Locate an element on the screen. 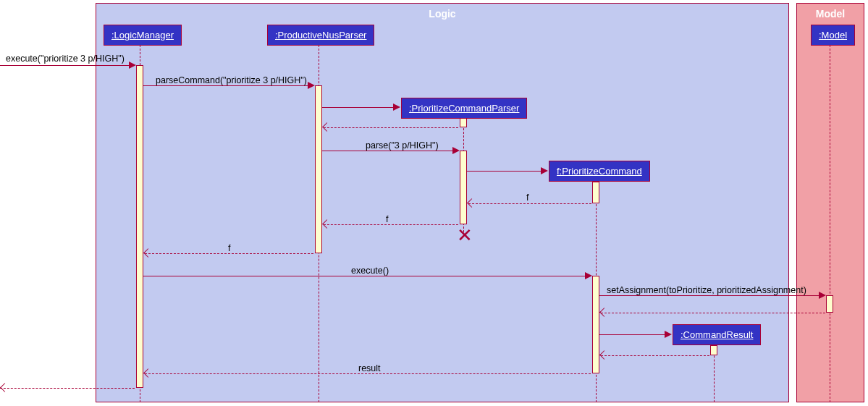  arrow-parsecommand-head is located at coordinates (311, 85).